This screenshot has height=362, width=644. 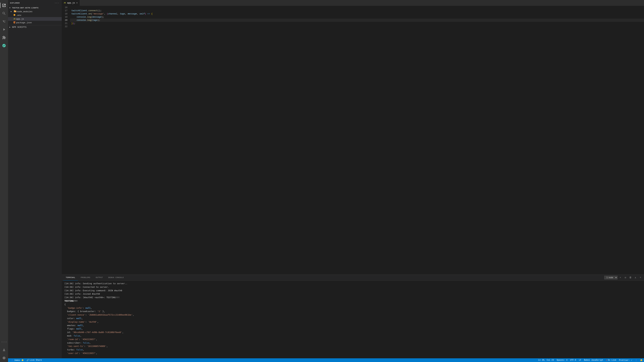 What do you see at coordinates (4, 5) in the screenshot?
I see `explorer-icon` at bounding box center [4, 5].